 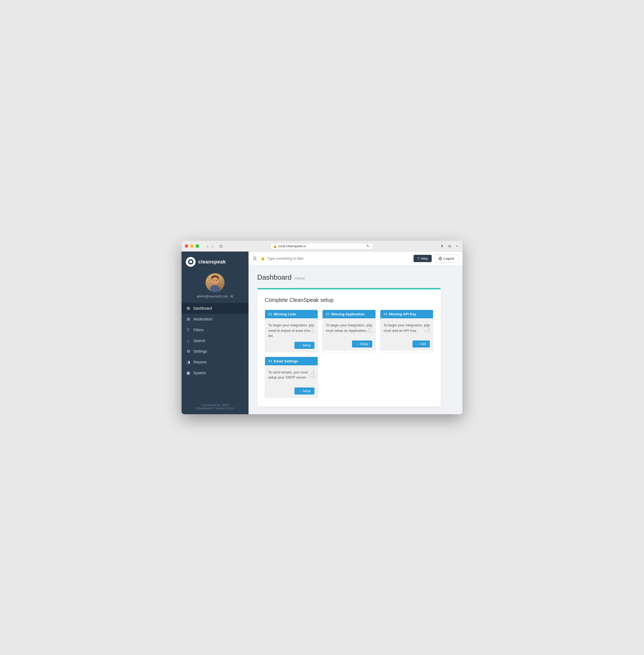 I want to click on titlebar: ‹ › ⊡ 🔒 local.cleanspeak.io ↻ ⬆ ⧉ +, so click(x=322, y=246).